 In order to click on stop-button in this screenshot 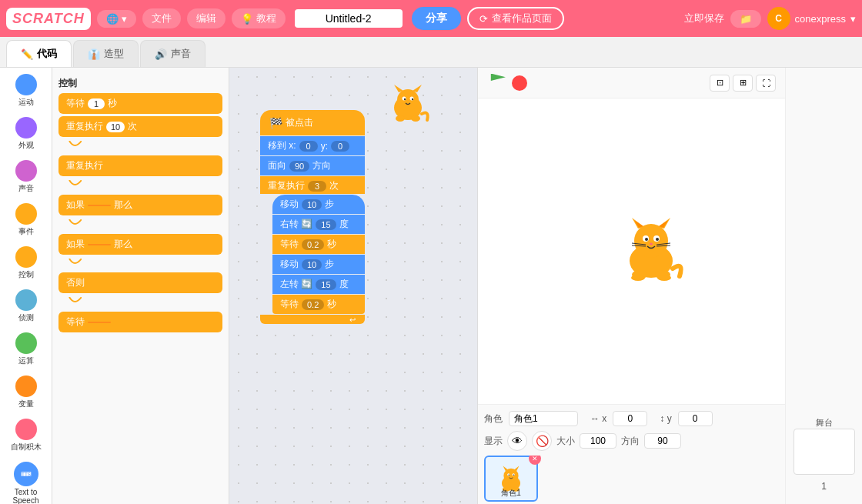, I will do `click(520, 83)`.